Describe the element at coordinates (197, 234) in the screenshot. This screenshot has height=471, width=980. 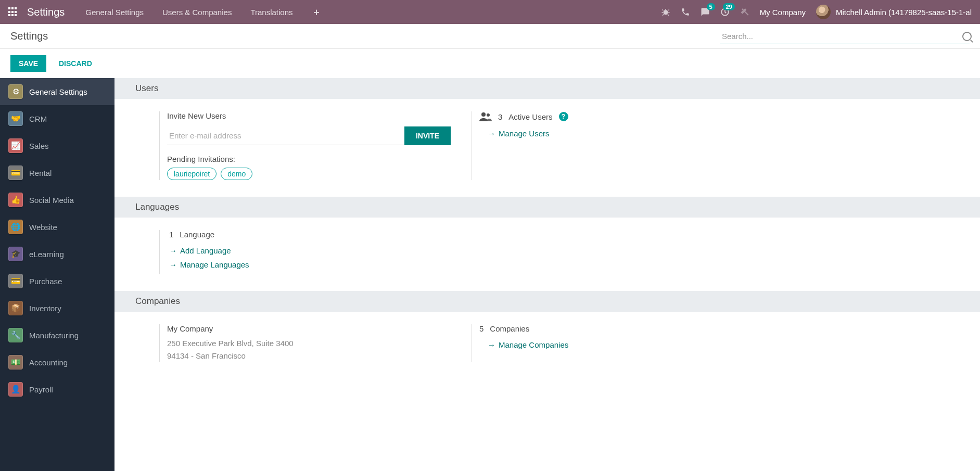
I see `language-count-label: Language` at that location.